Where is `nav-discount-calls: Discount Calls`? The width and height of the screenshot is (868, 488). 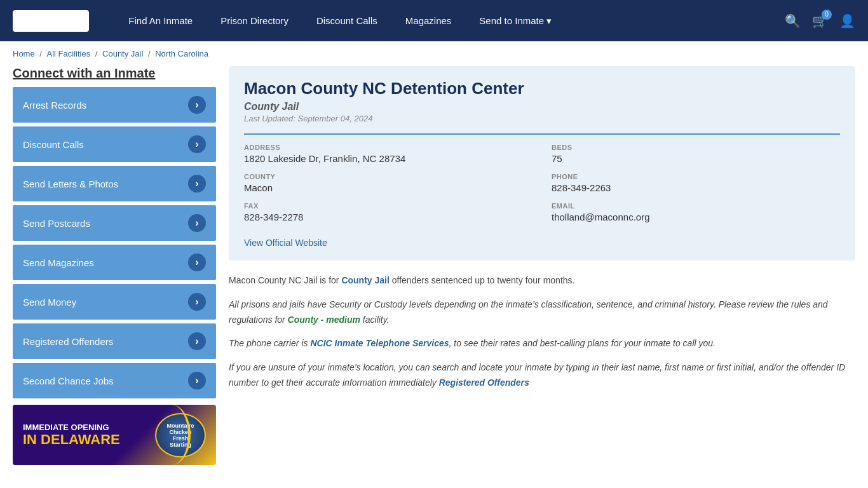 nav-discount-calls: Discount Calls is located at coordinates (347, 20).